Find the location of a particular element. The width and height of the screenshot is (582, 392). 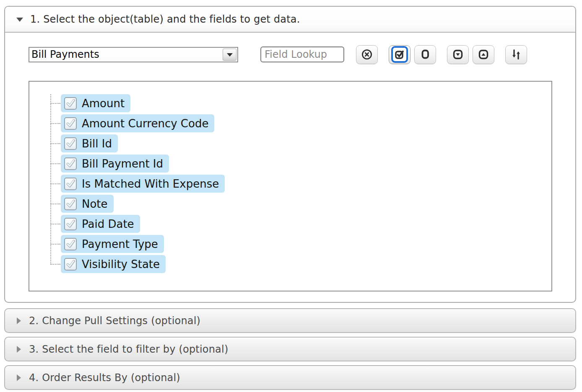

field-label: Bill Payment Id is located at coordinates (122, 164).